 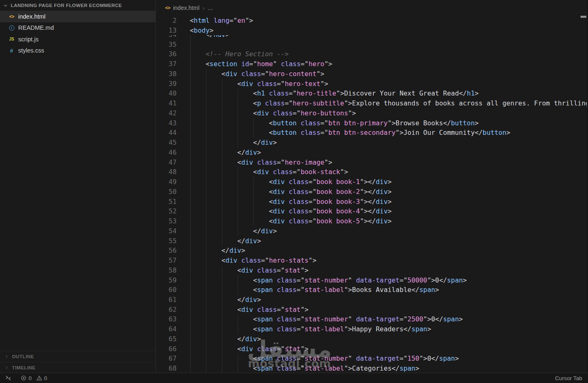 I want to click on code-text: <p class="hero-subtitle">Explore thousan…, so click(x=389, y=103).